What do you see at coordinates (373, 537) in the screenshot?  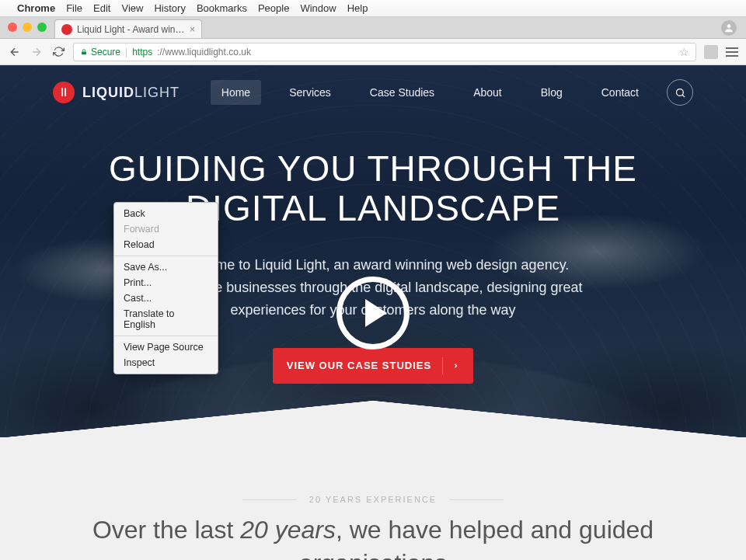 I see `experience-heading: Over the last 20 years, we have helped a…` at bounding box center [373, 537].